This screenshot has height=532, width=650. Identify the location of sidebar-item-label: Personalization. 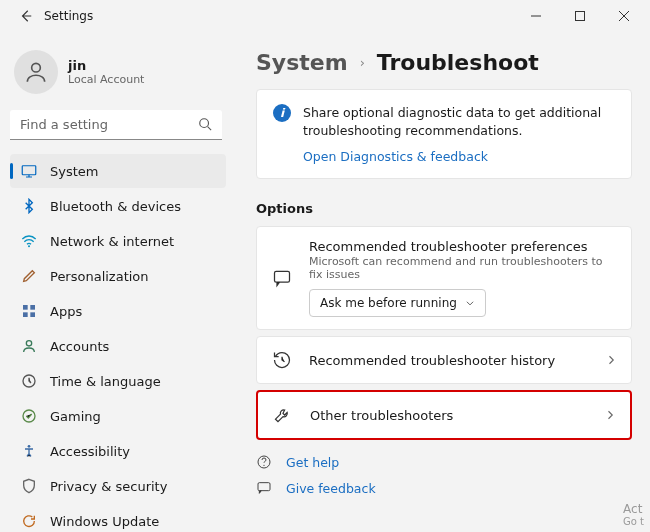
(100, 276).